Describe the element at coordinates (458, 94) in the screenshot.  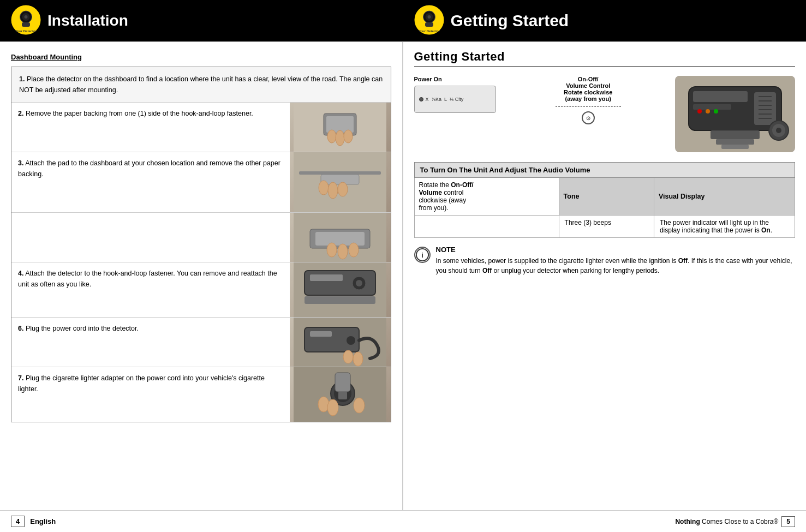
I see `diagram-left: Power On X ⅞Ka L ⅛ City` at that location.